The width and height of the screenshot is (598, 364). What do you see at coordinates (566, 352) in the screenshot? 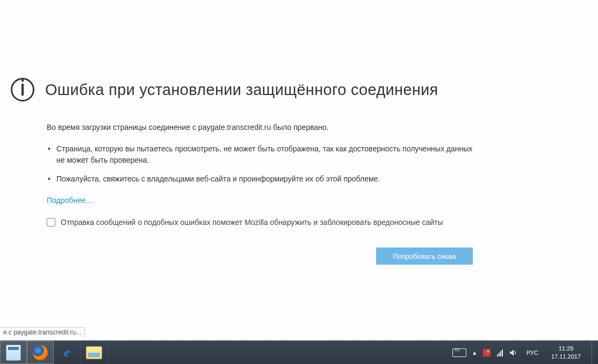
I see `taskbar-clock: 11:29 17.11.2017` at bounding box center [566, 352].